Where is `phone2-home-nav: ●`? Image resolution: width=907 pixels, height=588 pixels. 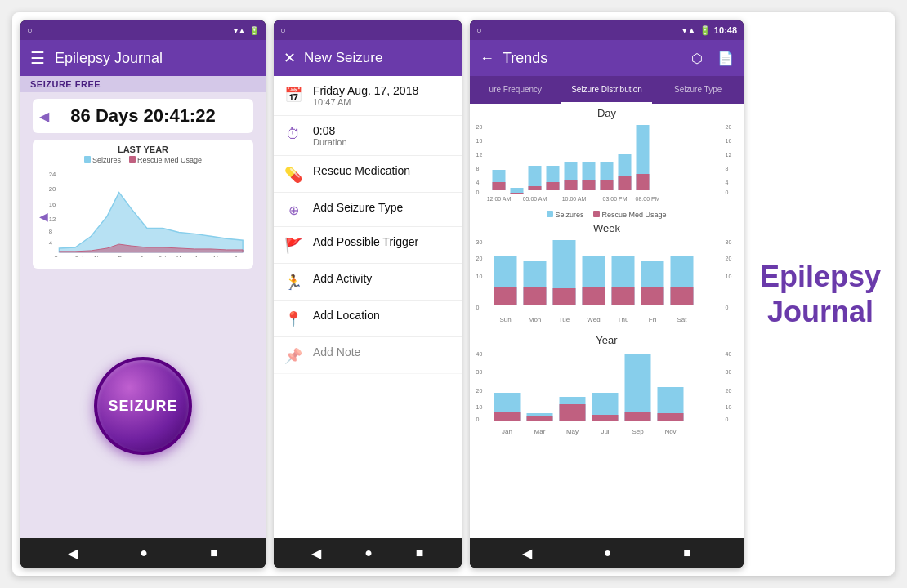 phone2-home-nav: ● is located at coordinates (369, 553).